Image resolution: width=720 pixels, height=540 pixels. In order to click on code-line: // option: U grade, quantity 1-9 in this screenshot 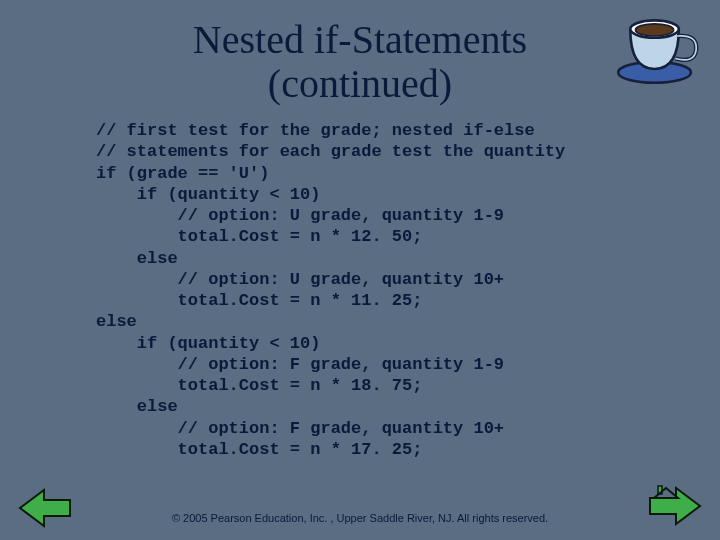, I will do `click(300, 216)`.